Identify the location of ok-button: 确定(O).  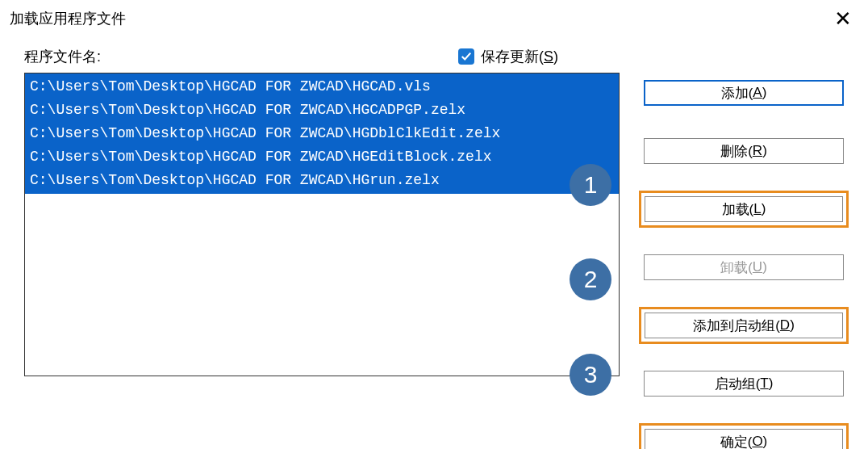
(744, 439).